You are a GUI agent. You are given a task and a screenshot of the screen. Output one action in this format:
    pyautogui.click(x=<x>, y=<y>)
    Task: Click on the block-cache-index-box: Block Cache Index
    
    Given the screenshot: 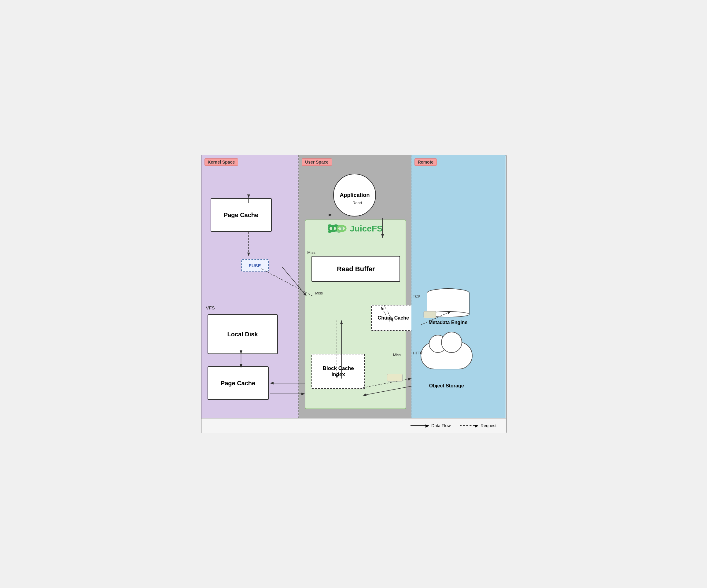 What is the action you would take?
    pyautogui.click(x=338, y=371)
    